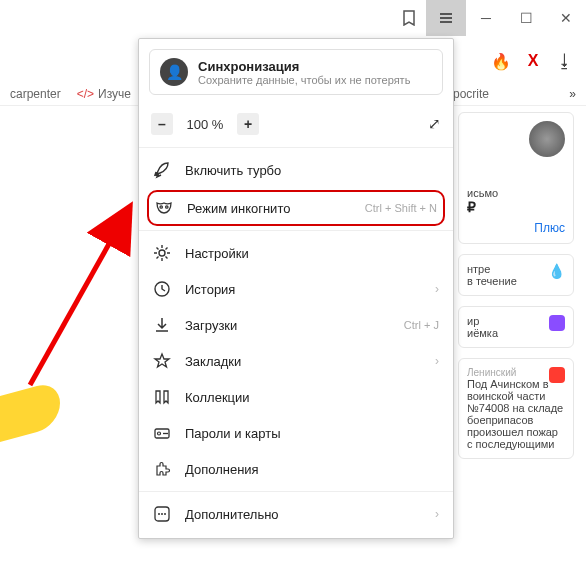 This screenshot has width=586, height=574. I want to click on menu-item-label: История, so click(303, 290).